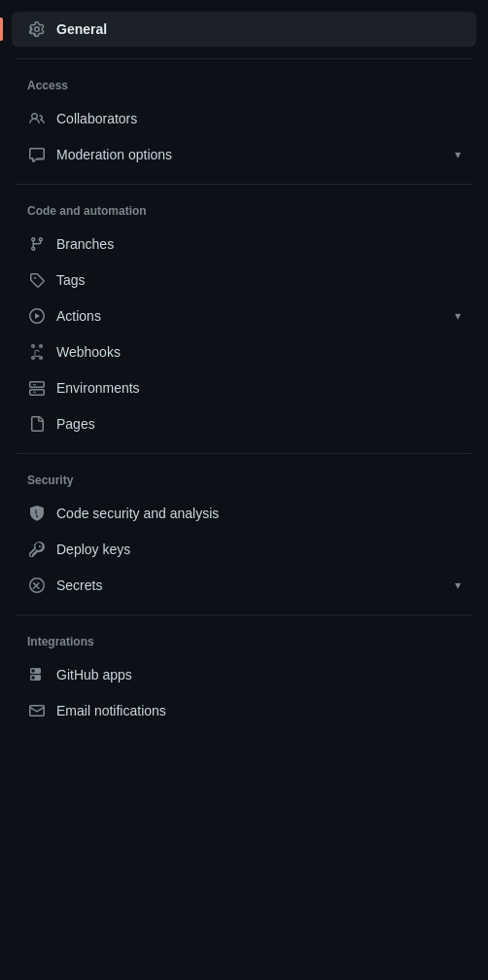 Image resolution: width=488 pixels, height=980 pixels. I want to click on github-apps-label: GitHub apps, so click(259, 675).